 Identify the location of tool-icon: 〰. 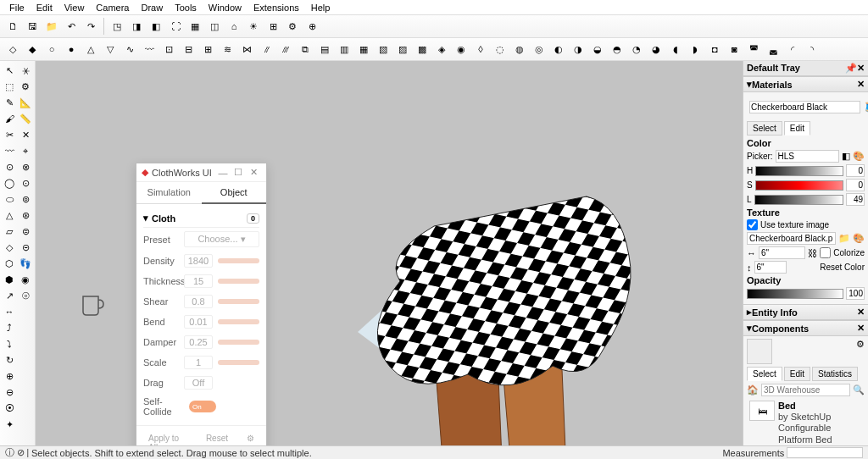
(9, 151).